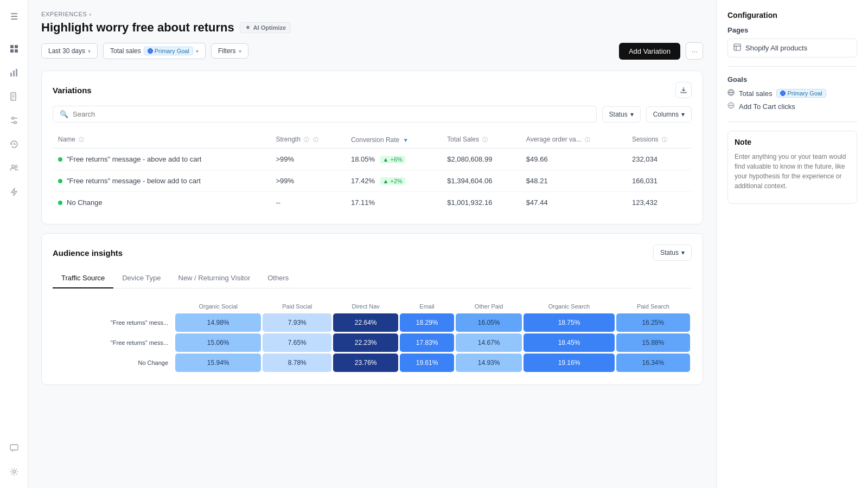 The height and width of the screenshot is (488, 868). Describe the element at coordinates (366, 363) in the screenshot. I see `heatmap-value: 23.76%` at that location.